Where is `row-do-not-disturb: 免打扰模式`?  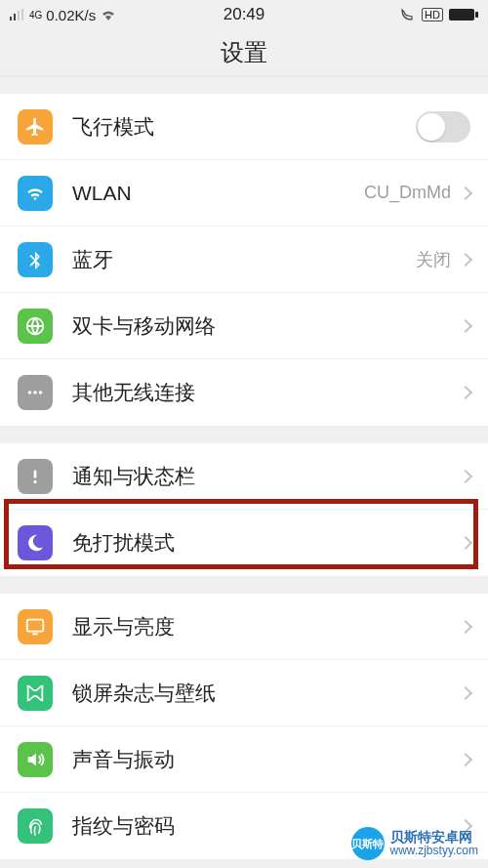
row-do-not-disturb: 免打扰模式 is located at coordinates (244, 543).